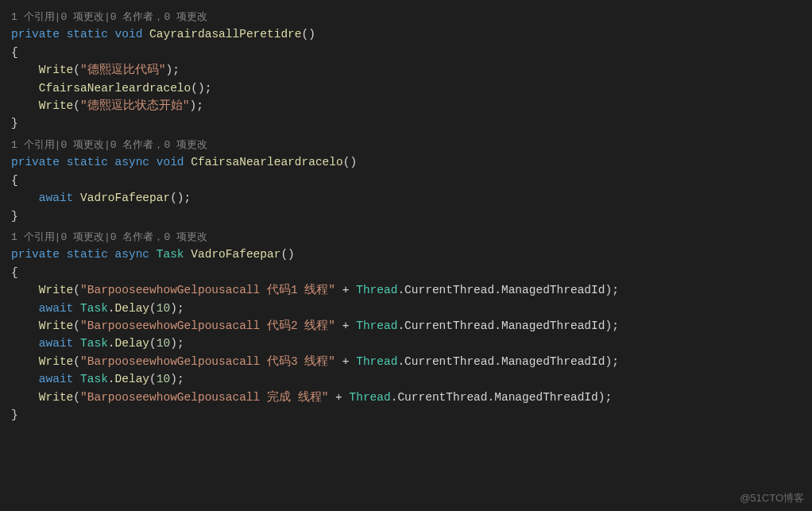  What do you see at coordinates (126, 198) in the screenshot?
I see `method-call-3: VadroFafeepar` at bounding box center [126, 198].